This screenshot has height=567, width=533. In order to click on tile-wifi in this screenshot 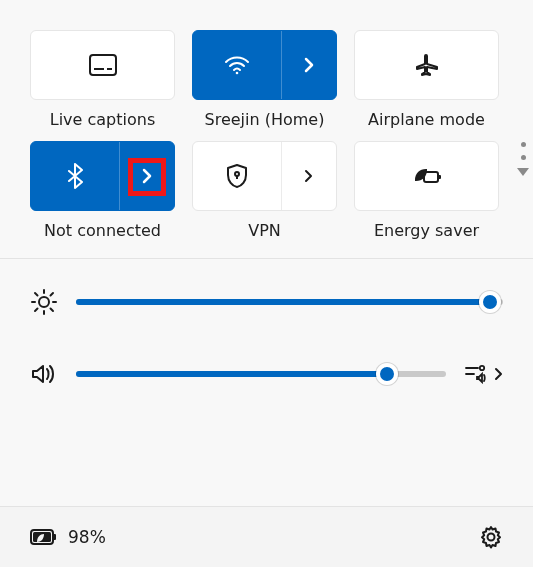, I will do `click(264, 65)`.